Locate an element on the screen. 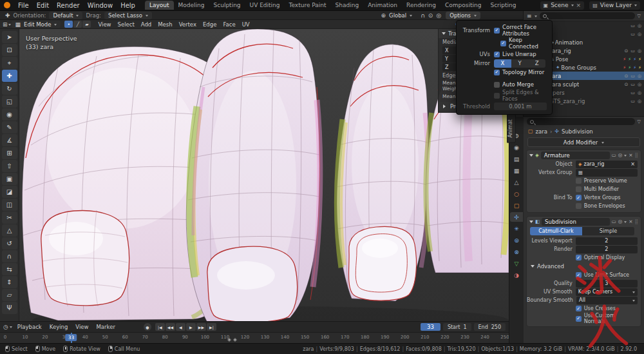 Image resolution: width=644 pixels, height=354 pixels. menu-render: Render is located at coordinates (68, 5).